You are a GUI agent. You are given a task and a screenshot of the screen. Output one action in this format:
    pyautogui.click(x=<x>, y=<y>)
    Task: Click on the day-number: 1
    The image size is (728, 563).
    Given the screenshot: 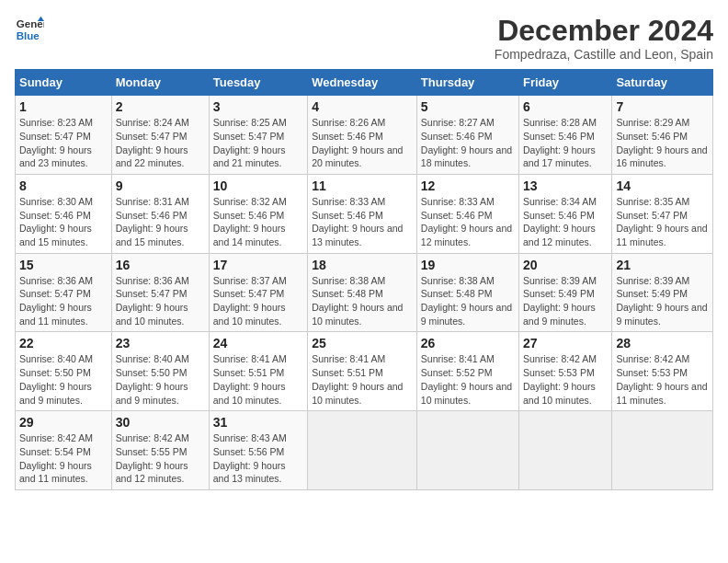 What is the action you would take?
    pyautogui.click(x=63, y=107)
    